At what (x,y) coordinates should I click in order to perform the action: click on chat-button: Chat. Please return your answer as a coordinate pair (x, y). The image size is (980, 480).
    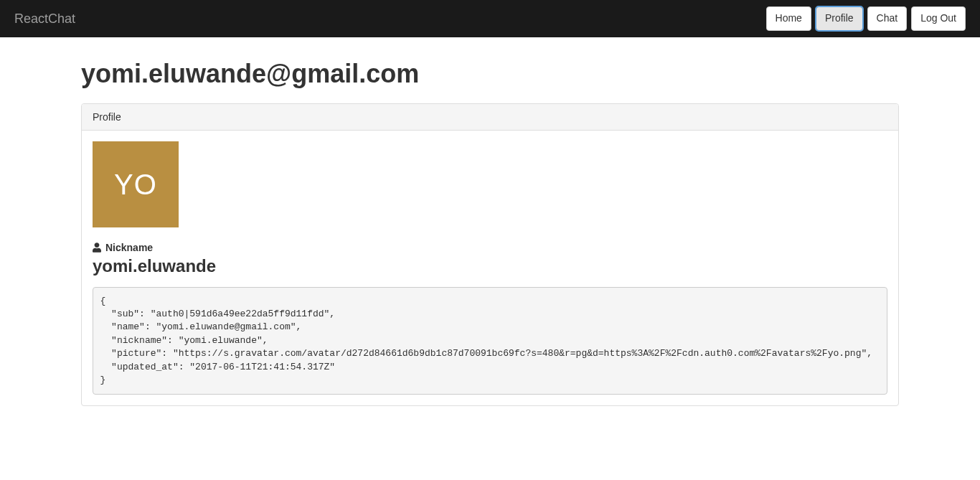
    Looking at the image, I should click on (887, 19).